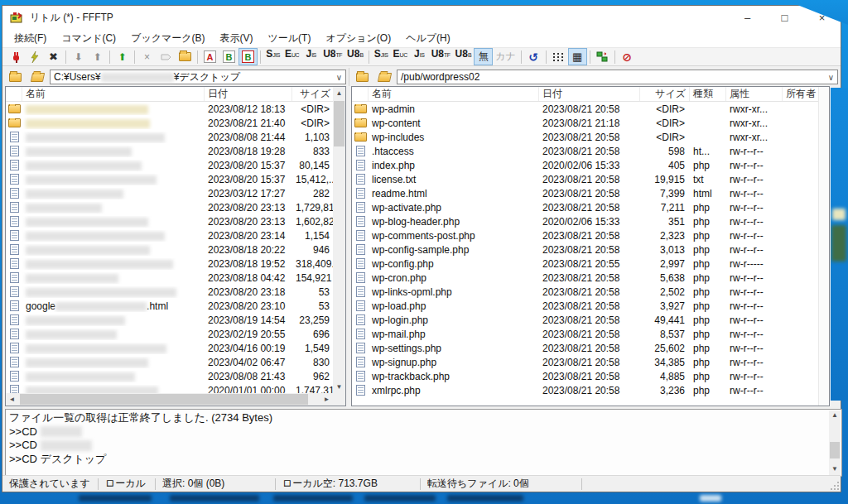 The width and height of the screenshot is (848, 504). What do you see at coordinates (89, 38) in the screenshot?
I see `menu-item: コマンド(C)` at bounding box center [89, 38].